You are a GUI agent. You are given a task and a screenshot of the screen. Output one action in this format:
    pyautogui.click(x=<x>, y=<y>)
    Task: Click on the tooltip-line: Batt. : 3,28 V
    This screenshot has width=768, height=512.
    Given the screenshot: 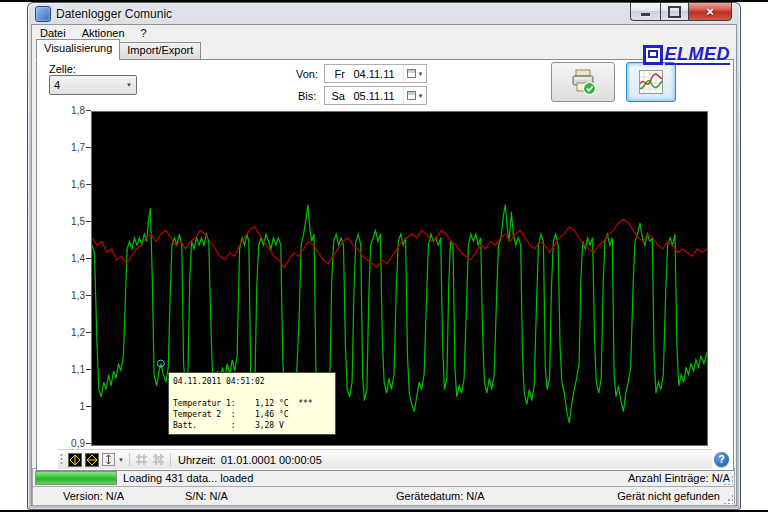 What is the action you would take?
    pyautogui.click(x=252, y=426)
    